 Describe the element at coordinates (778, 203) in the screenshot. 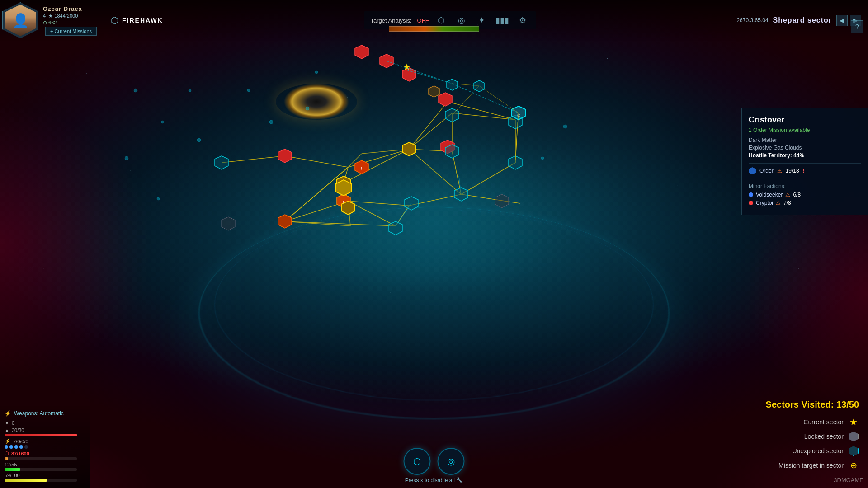

I see `cryptoi-alert: ⚠` at that location.